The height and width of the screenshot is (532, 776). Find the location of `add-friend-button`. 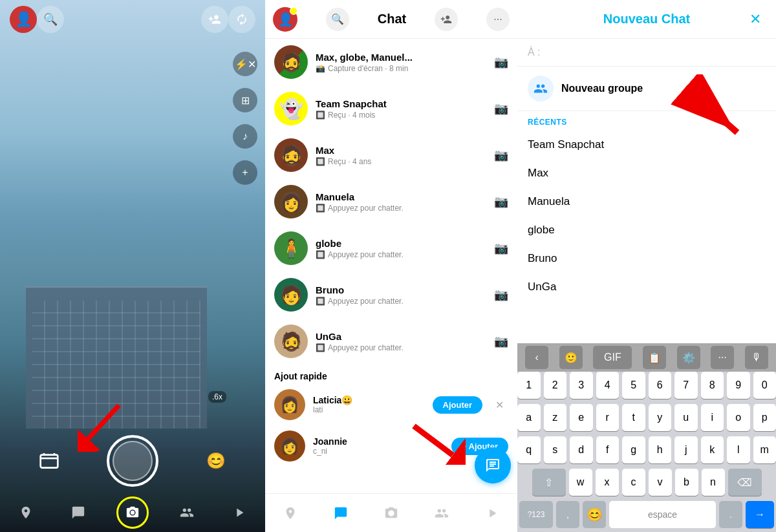

add-friend-button is located at coordinates (215, 19).